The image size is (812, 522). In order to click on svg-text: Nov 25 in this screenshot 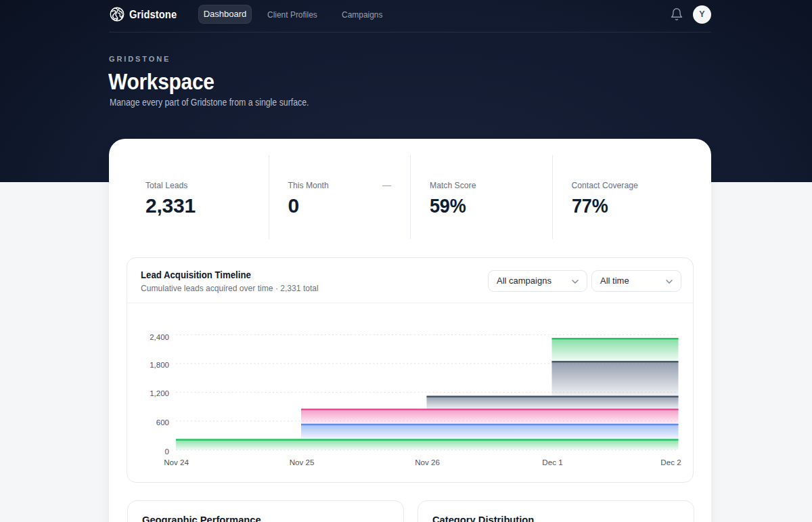, I will do `click(302, 462)`.